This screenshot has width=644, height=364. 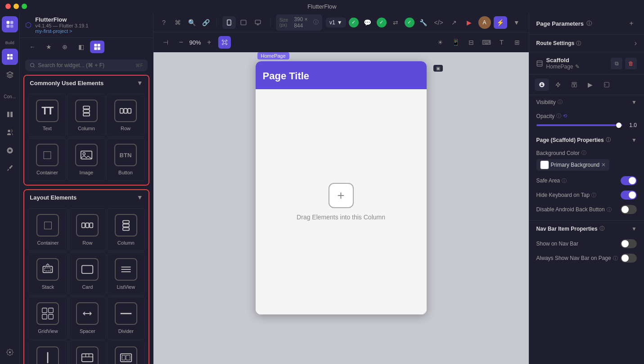 I want to click on fit-screen-btn, so click(x=225, y=42).